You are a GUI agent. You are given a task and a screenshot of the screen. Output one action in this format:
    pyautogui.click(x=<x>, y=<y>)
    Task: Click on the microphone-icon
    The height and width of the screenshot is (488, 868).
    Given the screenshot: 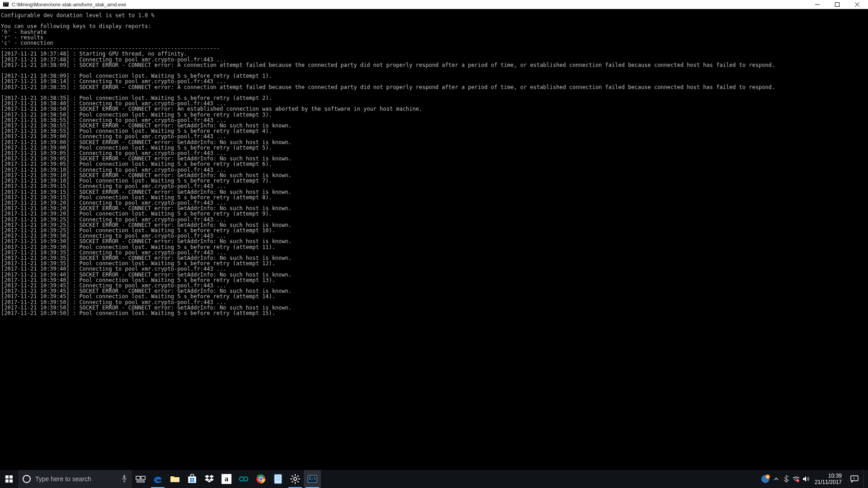 What is the action you would take?
    pyautogui.click(x=124, y=479)
    